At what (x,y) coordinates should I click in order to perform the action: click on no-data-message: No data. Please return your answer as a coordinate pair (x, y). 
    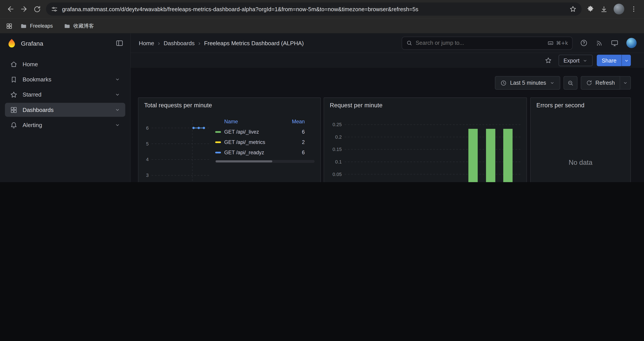
    Looking at the image, I should click on (580, 148).